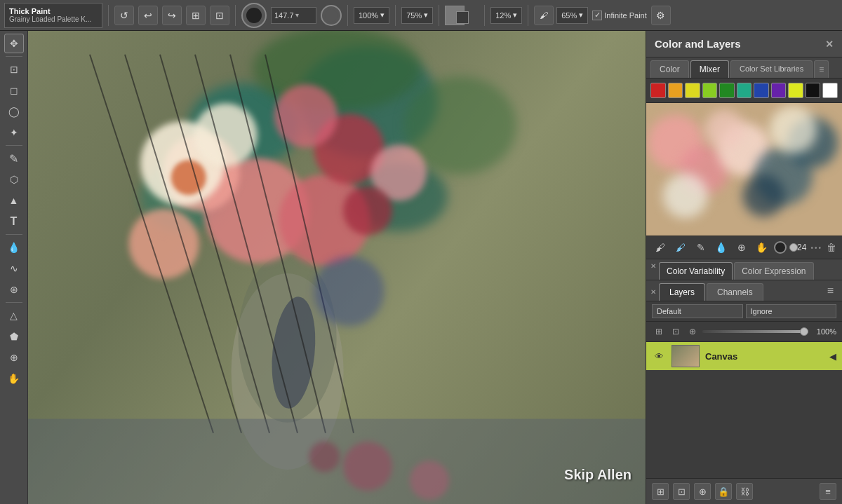 This screenshot has height=504, width=842. Describe the element at coordinates (414, 15) in the screenshot. I see `opacity-value: 75%` at that location.